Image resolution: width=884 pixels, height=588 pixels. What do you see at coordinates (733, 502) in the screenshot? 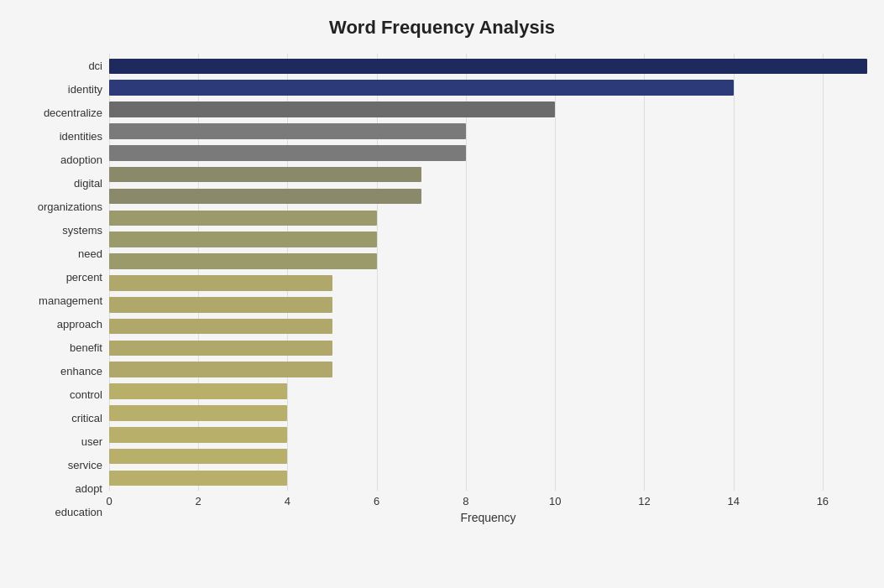
I see `x-tick-label: 14` at bounding box center [733, 502].